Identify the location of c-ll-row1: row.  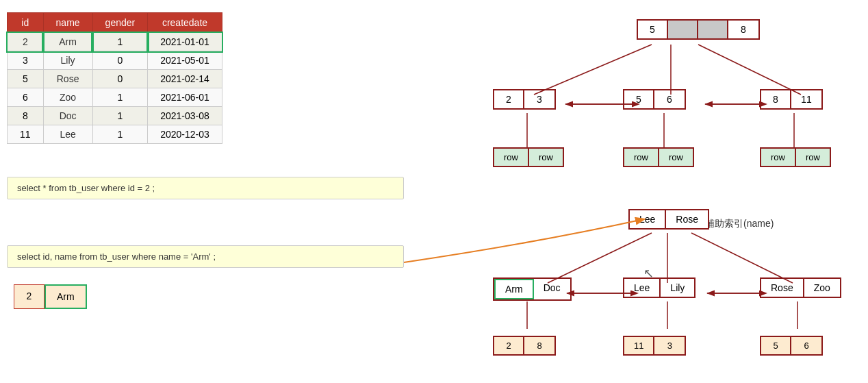
(512, 158).